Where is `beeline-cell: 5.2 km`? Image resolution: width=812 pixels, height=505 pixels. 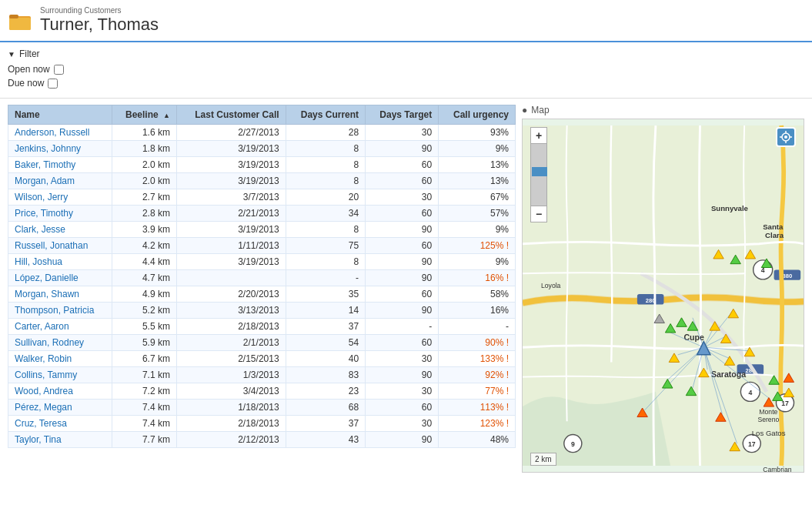 beeline-cell: 5.2 km is located at coordinates (144, 311).